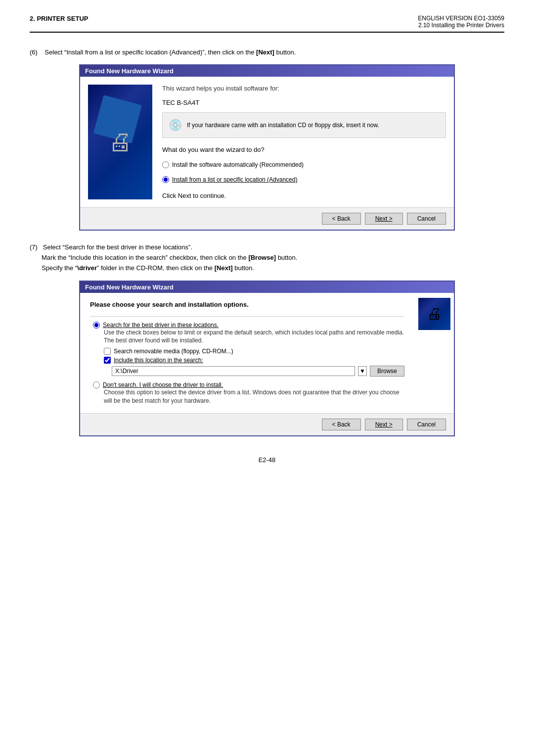 This screenshot has width=534, height=756. What do you see at coordinates (304, 196) in the screenshot?
I see `click-next-text: Click Next to continue.` at bounding box center [304, 196].